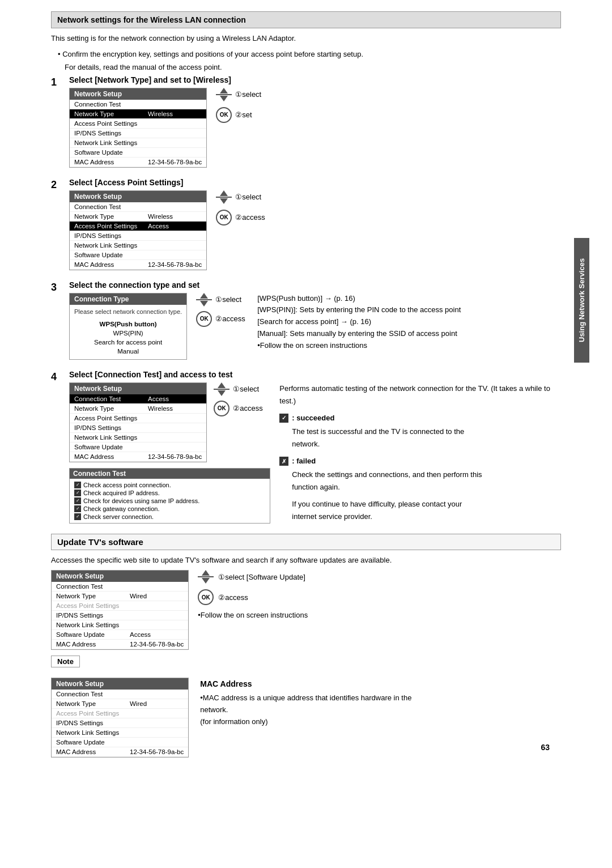 The height and width of the screenshot is (868, 612). Describe the element at coordinates (57, 377) in the screenshot. I see `step-number-4: 4` at that location.